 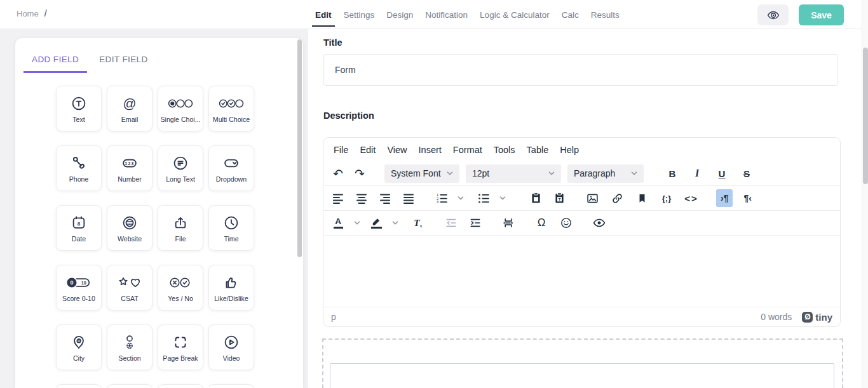 I want to click on field-card-number: 123Number, so click(x=130, y=168).